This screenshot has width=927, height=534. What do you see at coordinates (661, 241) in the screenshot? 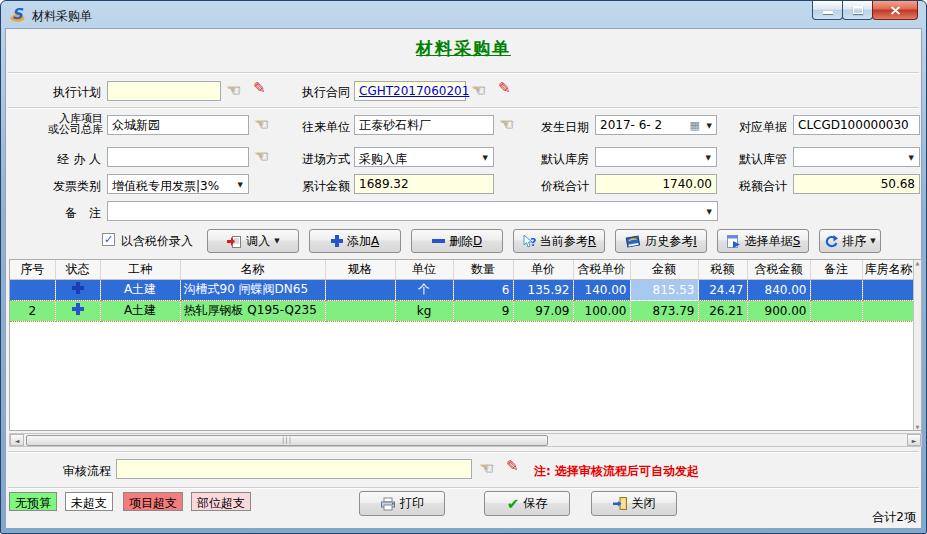
I see `history-reference-button: 历史参考I` at bounding box center [661, 241].